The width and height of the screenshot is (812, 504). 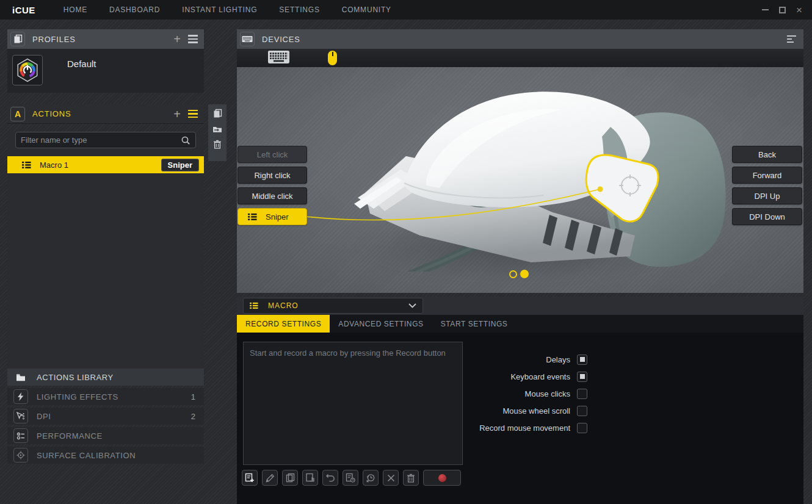 What do you see at coordinates (177, 114) in the screenshot?
I see `add-action-button: +` at bounding box center [177, 114].